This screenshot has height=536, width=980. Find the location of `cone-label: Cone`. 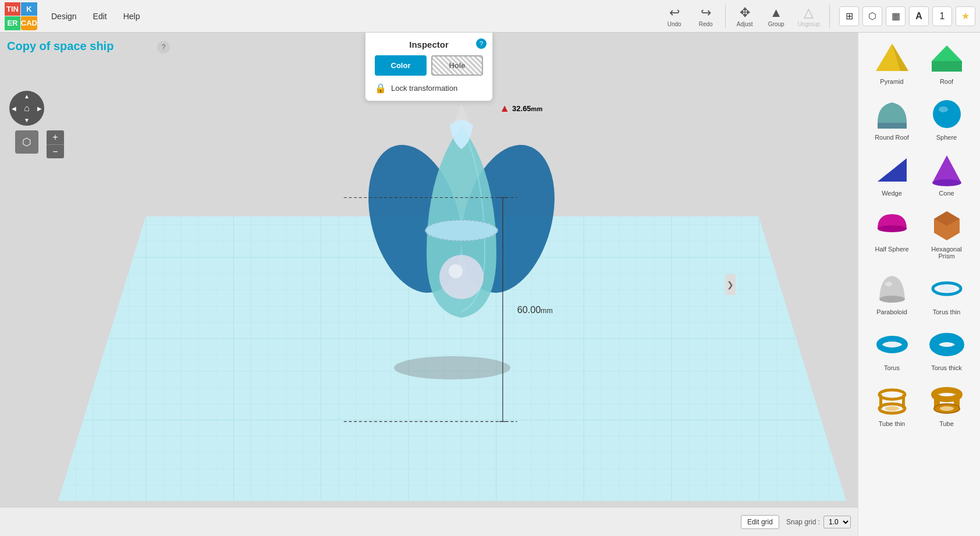

cone-label: Cone is located at coordinates (946, 193).